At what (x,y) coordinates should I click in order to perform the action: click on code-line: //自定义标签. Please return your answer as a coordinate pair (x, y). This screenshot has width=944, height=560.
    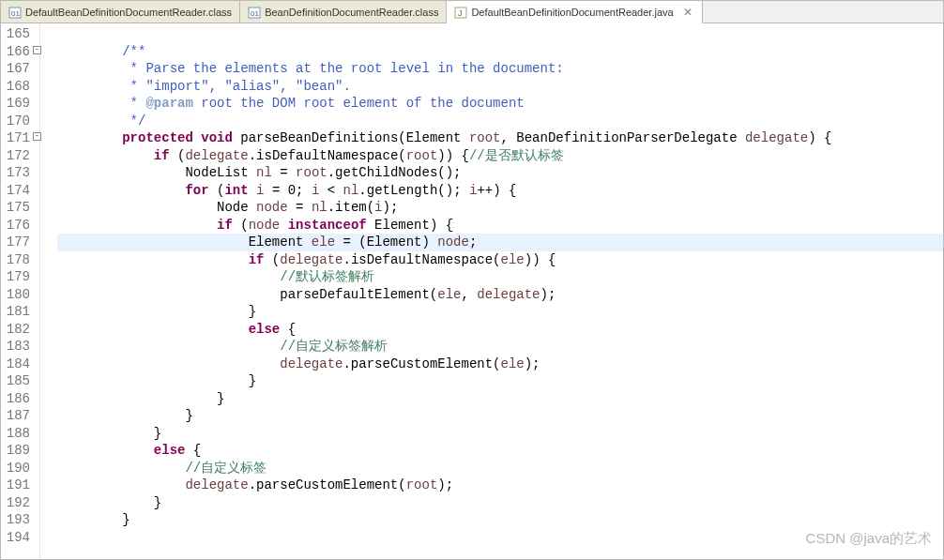
    Looking at the image, I should click on (500, 469).